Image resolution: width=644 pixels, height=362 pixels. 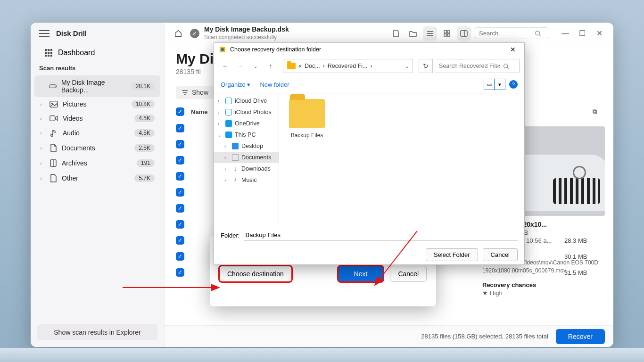 I want to click on open-external-icon: ⧉, so click(x=597, y=112).